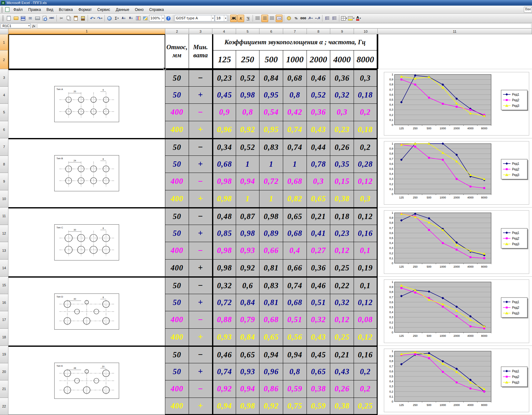 The width and height of the screenshot is (532, 415). I want to click on hyperlink-button, so click(109, 18).